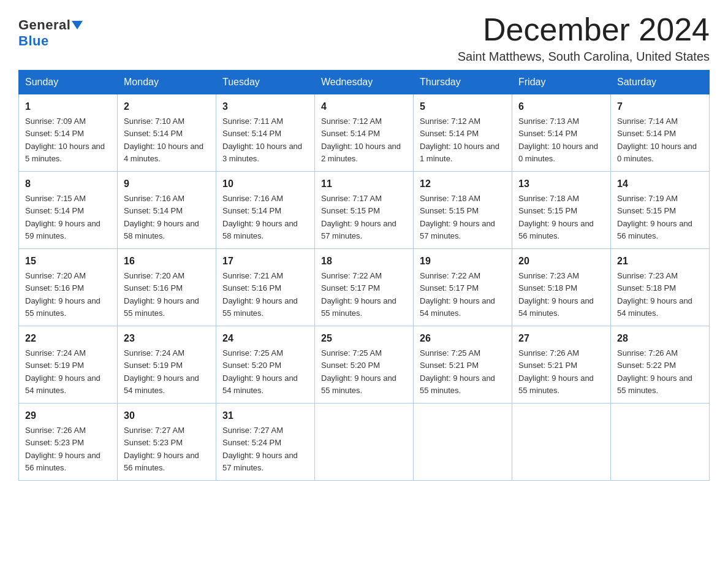 Image resolution: width=728 pixels, height=563 pixels. Describe the element at coordinates (265, 107) in the screenshot. I see `day-number: 3` at that location.